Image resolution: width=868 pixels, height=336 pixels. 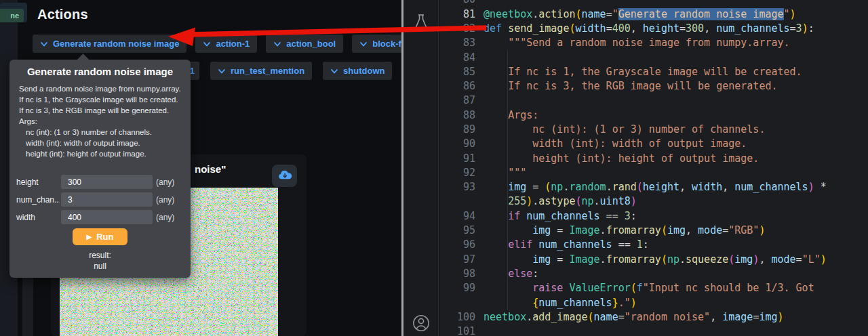 What do you see at coordinates (38, 217) in the screenshot?
I see `param-label: width` at bounding box center [38, 217].